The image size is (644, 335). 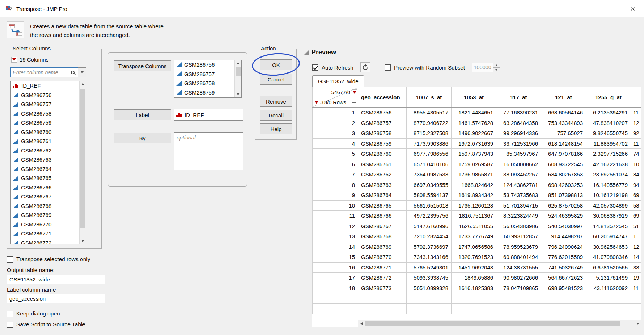 What do you see at coordinates (10, 314) in the screenshot?
I see `keep-dialog-open-checkbox` at bounding box center [10, 314].